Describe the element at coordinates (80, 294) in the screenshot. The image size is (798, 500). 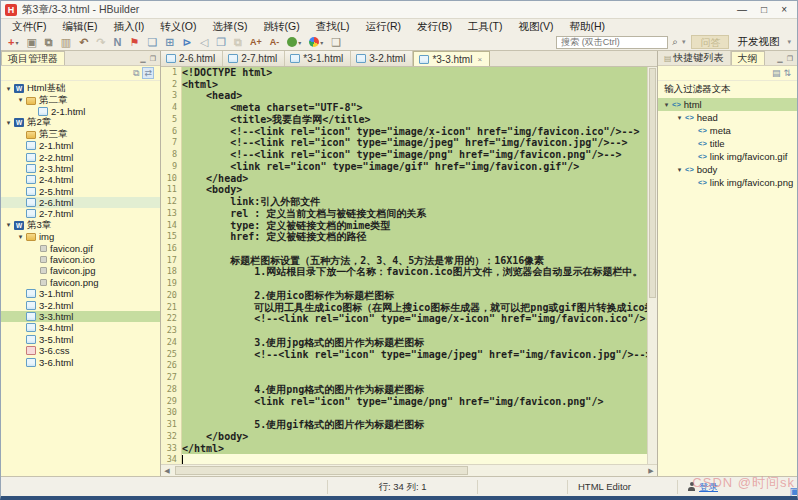
I see `tree-item-3-1.html: 3-1.html` at that location.